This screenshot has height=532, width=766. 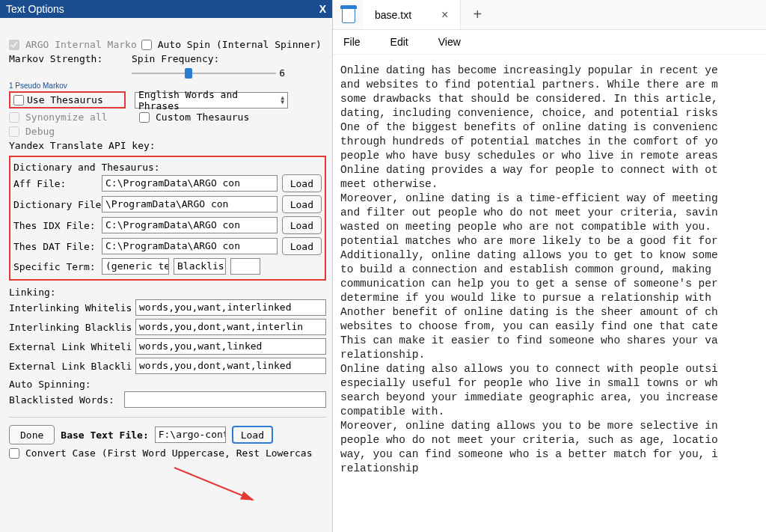 What do you see at coordinates (55, 184) in the screenshot?
I see `aff-file-label: Aff File:` at bounding box center [55, 184].